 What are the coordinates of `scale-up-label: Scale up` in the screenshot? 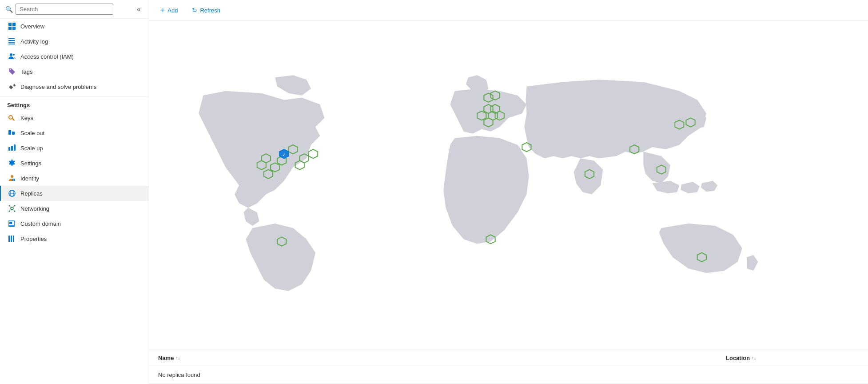 It's located at (32, 148).